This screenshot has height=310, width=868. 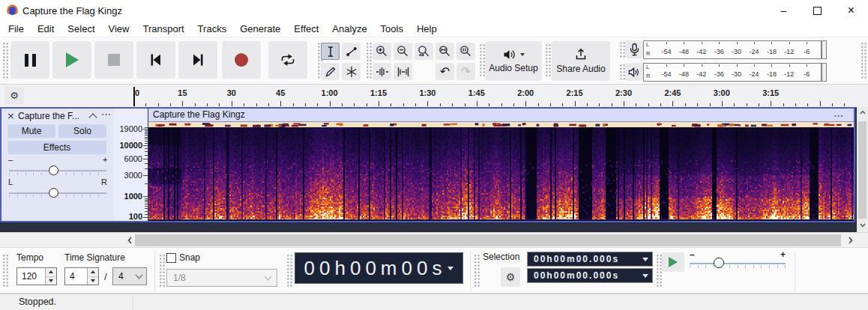 What do you see at coordinates (477, 271) in the screenshot?
I see `selection-toolbar-grip` at bounding box center [477, 271].